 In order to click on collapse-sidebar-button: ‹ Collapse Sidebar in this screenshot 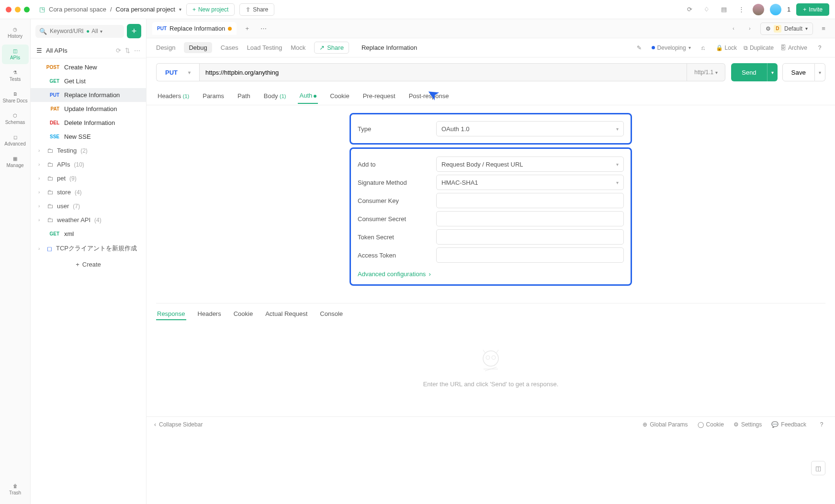, I will do `click(178, 425)`.